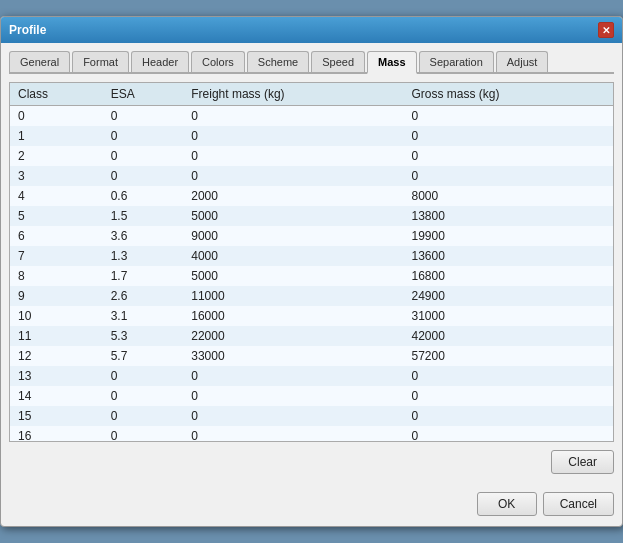 This screenshot has height=543, width=623. I want to click on cell-gross: 13800, so click(508, 216).